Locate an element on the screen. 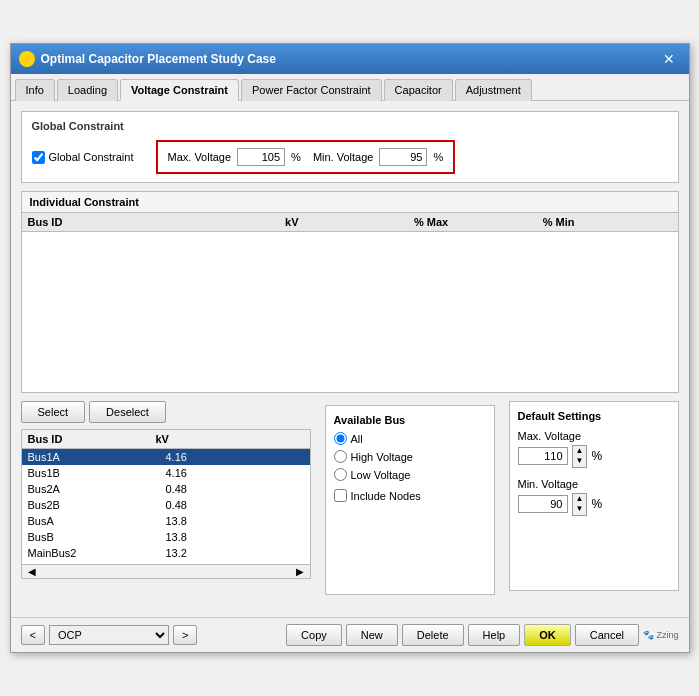 Image resolution: width=699 pixels, height=696 pixels. radio-all is located at coordinates (340, 438).